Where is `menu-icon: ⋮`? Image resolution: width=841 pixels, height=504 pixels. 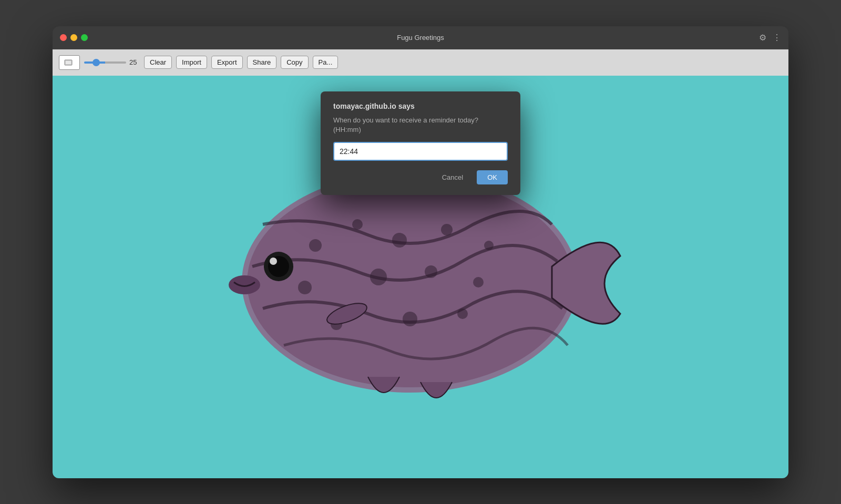
menu-icon: ⋮ is located at coordinates (777, 38).